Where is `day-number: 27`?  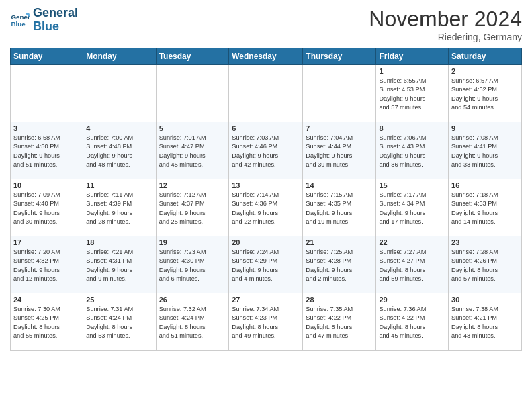 day-number: 27 is located at coordinates (266, 300).